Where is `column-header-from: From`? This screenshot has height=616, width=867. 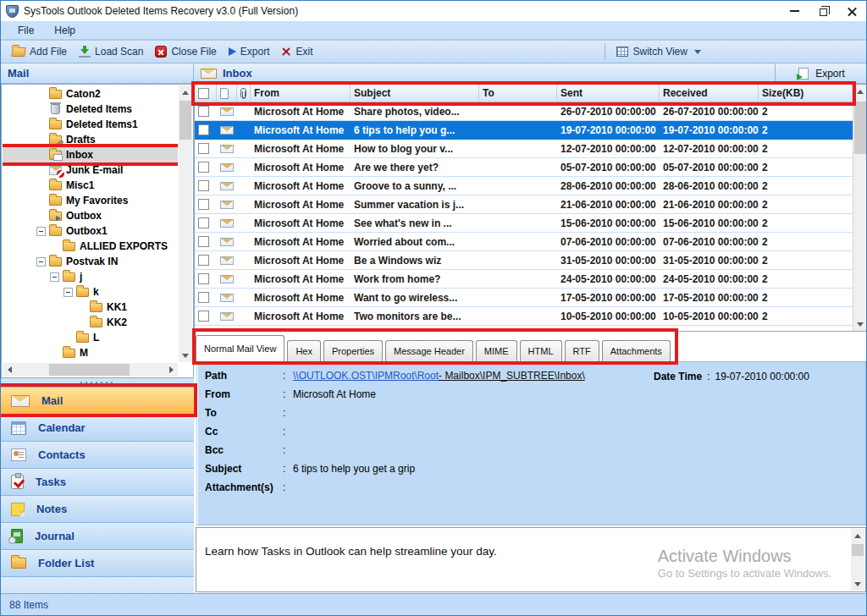
column-header-from: From is located at coordinates (301, 93).